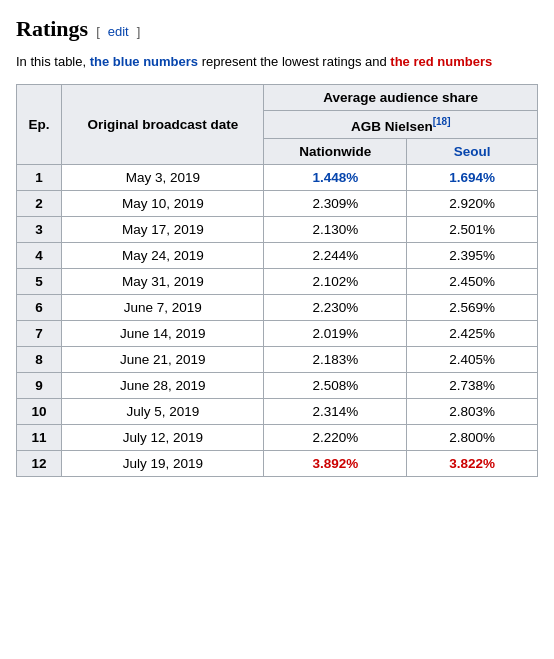 The width and height of the screenshot is (554, 659). Describe the element at coordinates (40, 282) in the screenshot. I see `ep-cell: 5` at that location.